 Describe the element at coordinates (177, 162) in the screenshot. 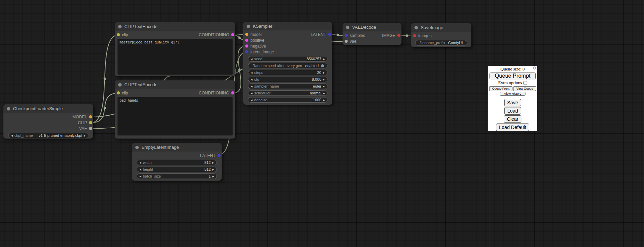

I see `widget-width: ◀ width 512 ▶` at that location.